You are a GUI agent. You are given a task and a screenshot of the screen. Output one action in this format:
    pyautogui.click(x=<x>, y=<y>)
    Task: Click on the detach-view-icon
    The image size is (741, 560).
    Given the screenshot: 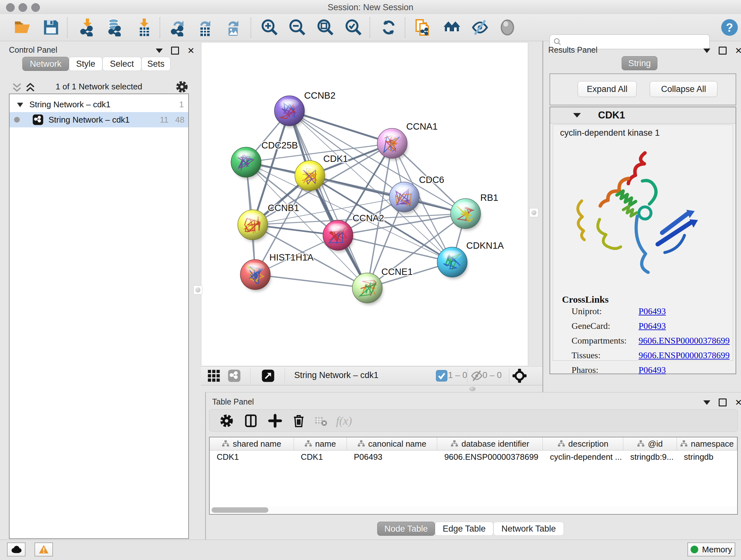 What is the action you would take?
    pyautogui.click(x=268, y=376)
    